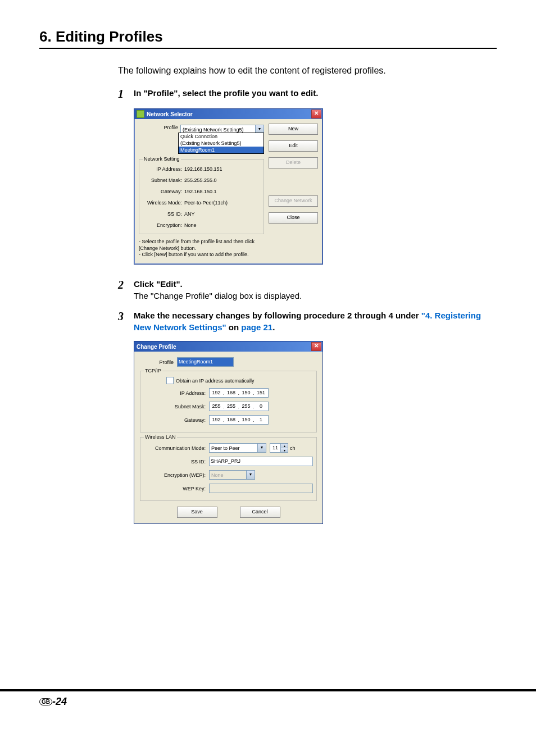  What do you see at coordinates (307, 71) in the screenshot?
I see `intro-text: The following explains how to edit the c…` at bounding box center [307, 71].